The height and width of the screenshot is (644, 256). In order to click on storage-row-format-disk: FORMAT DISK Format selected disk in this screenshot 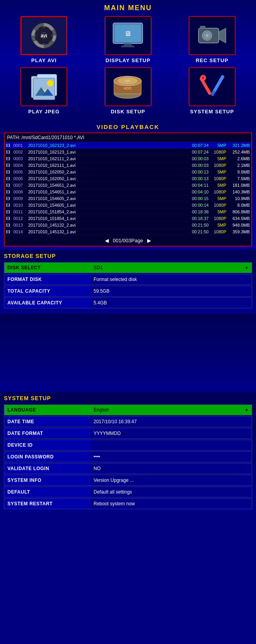, I will do `click(128, 279)`.